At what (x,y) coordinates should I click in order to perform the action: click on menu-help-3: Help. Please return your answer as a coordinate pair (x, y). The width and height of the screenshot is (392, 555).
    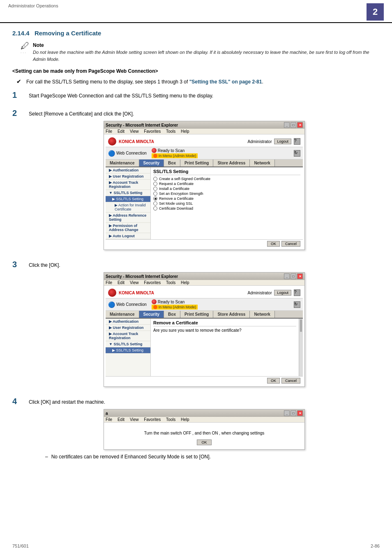
    Looking at the image, I should click on (185, 419).